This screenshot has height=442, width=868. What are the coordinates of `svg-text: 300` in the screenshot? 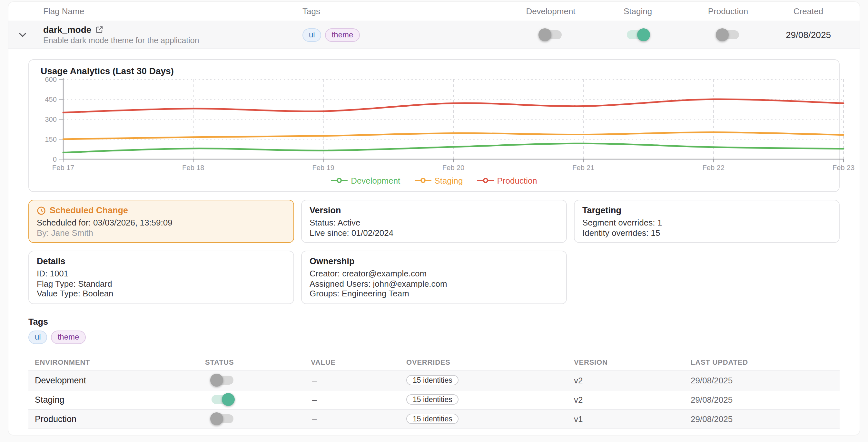 It's located at (51, 120).